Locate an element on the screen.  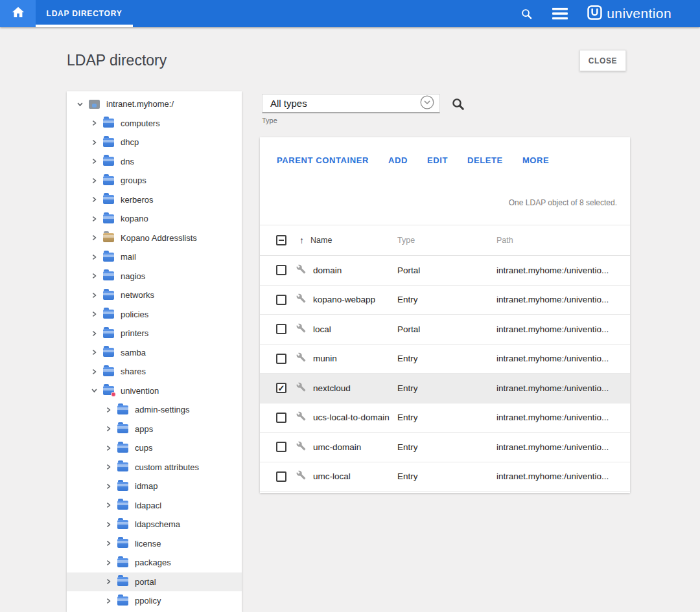
action-add-button: ADD is located at coordinates (398, 161).